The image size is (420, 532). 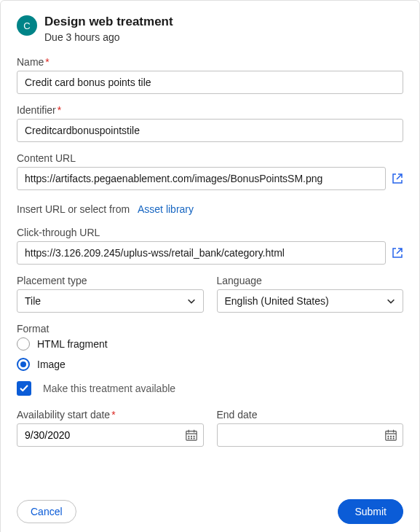 I want to click on footer: Cancel Submit, so click(x=210, y=512).